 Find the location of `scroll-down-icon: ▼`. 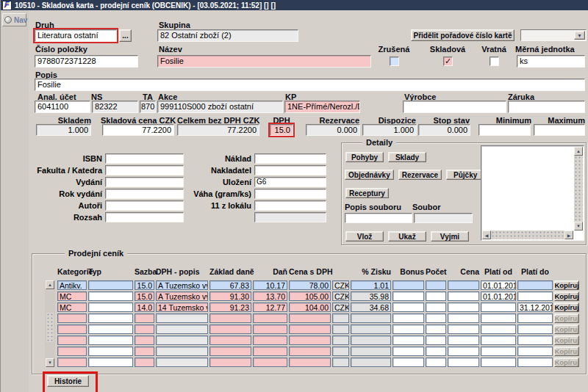

scroll-down-icon: ▼ is located at coordinates (578, 226).